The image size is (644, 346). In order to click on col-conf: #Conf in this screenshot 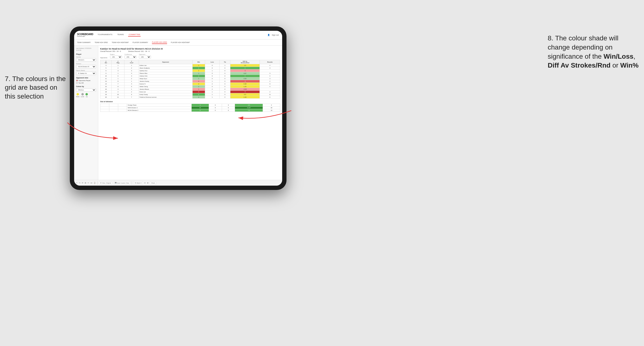, I will do `click(132, 62)`.